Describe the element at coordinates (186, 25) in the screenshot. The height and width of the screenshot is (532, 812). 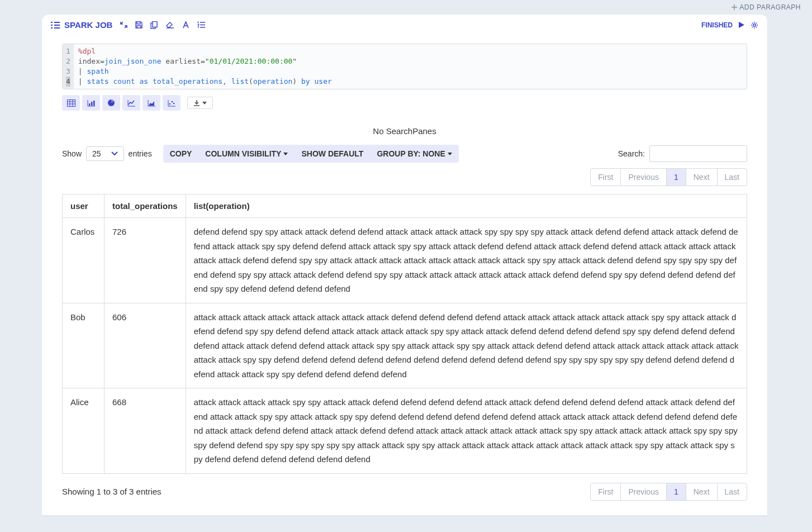
I see `font-icon` at that location.